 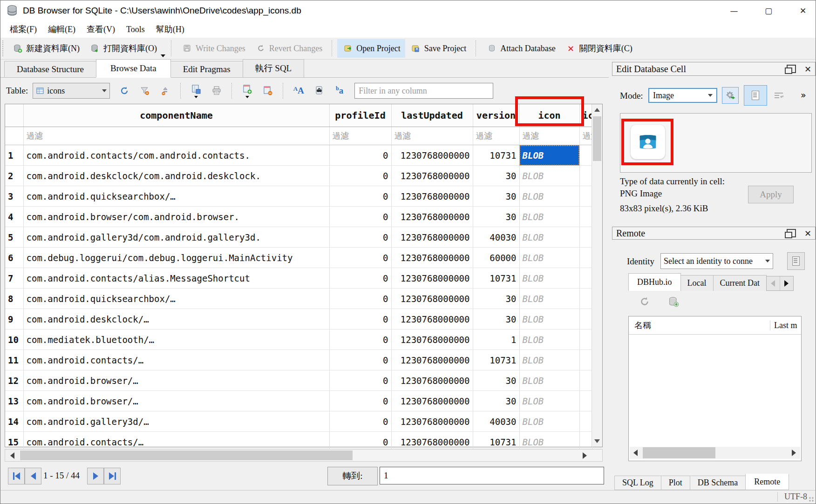 What do you see at coordinates (50, 69) in the screenshot?
I see `tab-database-structure: Database Structure` at bounding box center [50, 69].